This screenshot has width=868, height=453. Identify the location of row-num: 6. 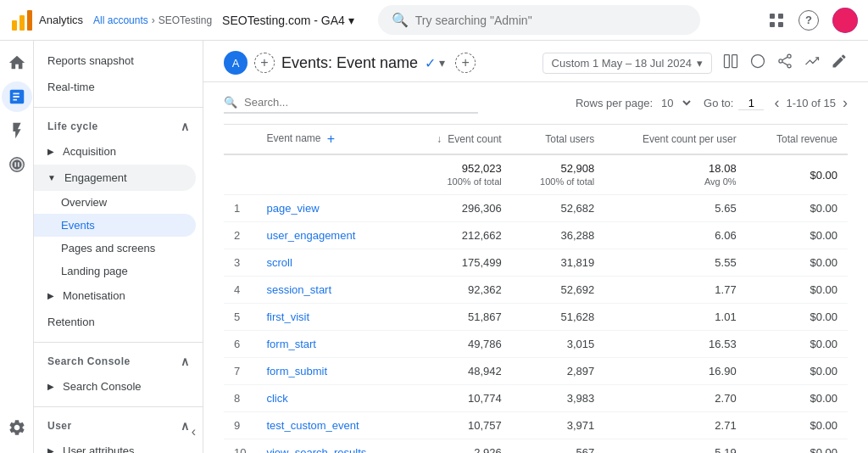
(240, 344).